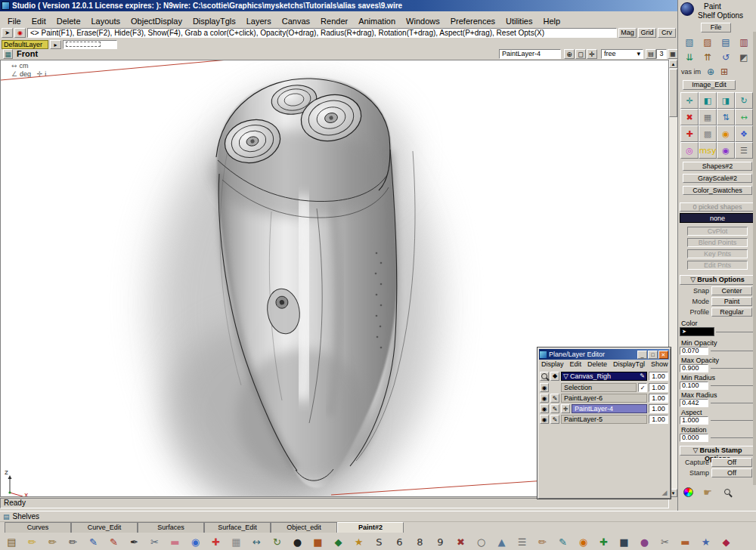 The width and height of the screenshot is (756, 550). Describe the element at coordinates (318, 542) in the screenshot. I see `square-brush-icon: ■` at that location.